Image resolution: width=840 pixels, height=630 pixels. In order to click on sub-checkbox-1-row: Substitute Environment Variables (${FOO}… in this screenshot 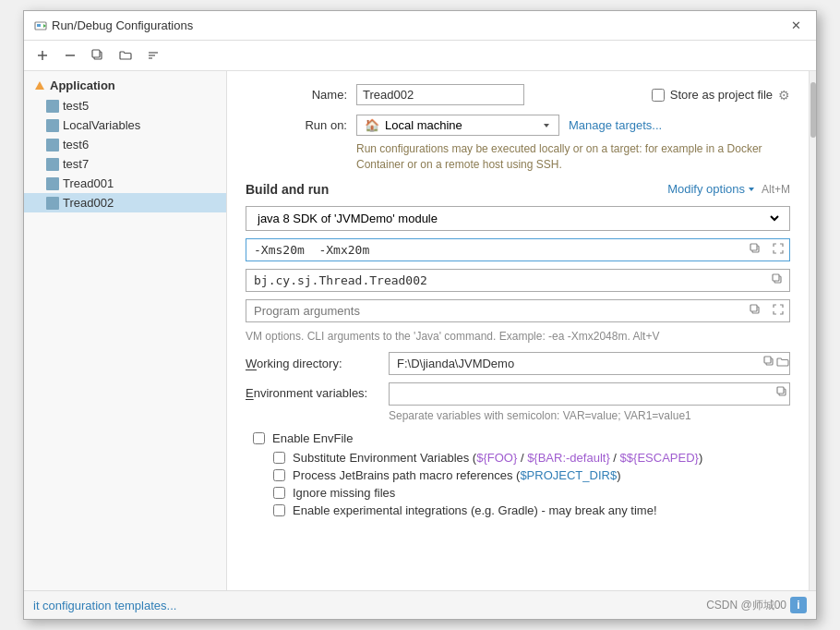, I will do `click(518, 458)`.